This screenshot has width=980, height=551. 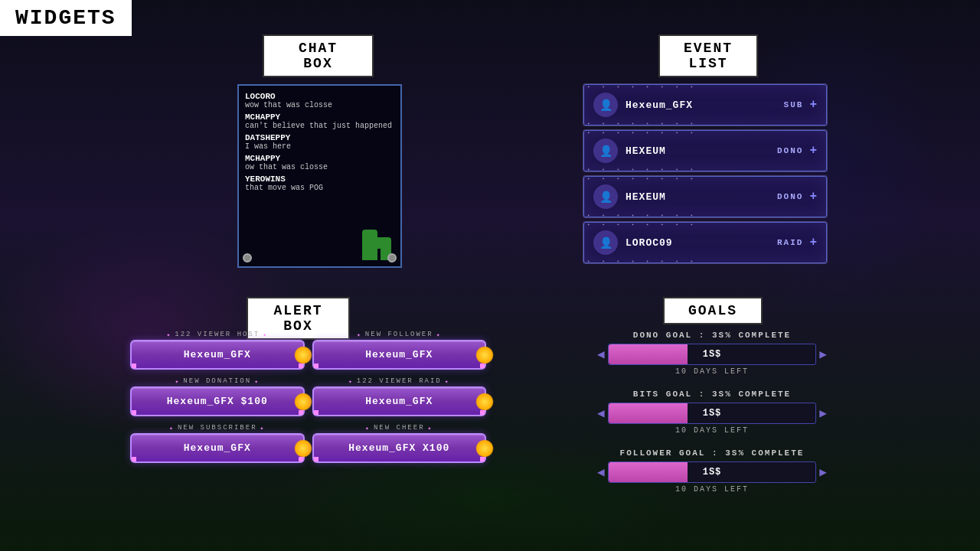 What do you see at coordinates (823, 472) in the screenshot?
I see `goal-arrow-right-2: ▶` at bounding box center [823, 472].